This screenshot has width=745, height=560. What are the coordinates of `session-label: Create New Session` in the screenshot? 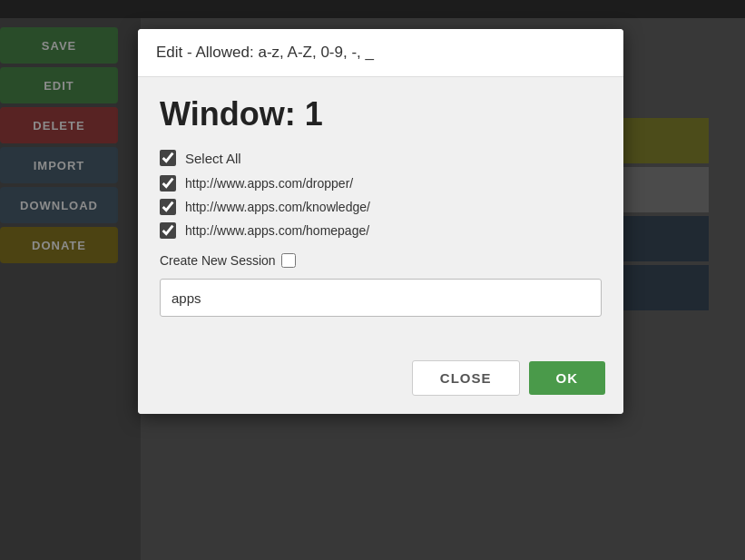 It's located at (218, 260).